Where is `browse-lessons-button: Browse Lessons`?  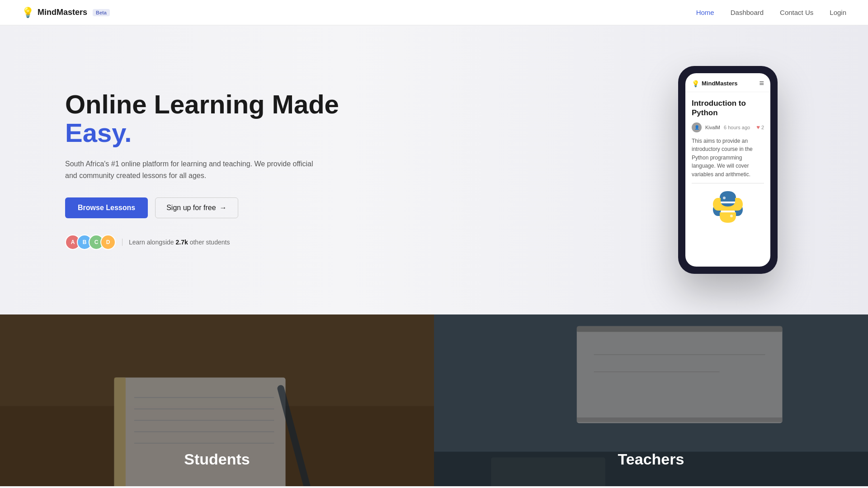 browse-lessons-button: Browse Lessons is located at coordinates (107, 208).